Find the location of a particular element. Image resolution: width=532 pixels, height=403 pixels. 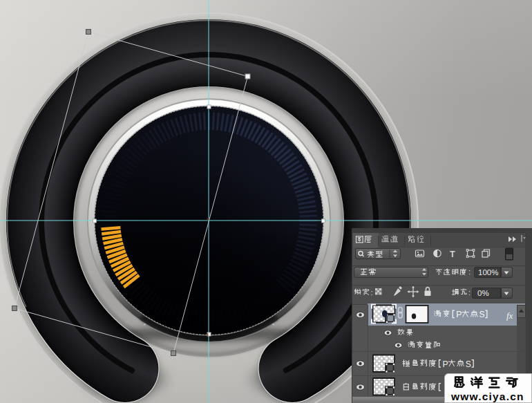

svg-text: fx is located at coordinates (510, 315).